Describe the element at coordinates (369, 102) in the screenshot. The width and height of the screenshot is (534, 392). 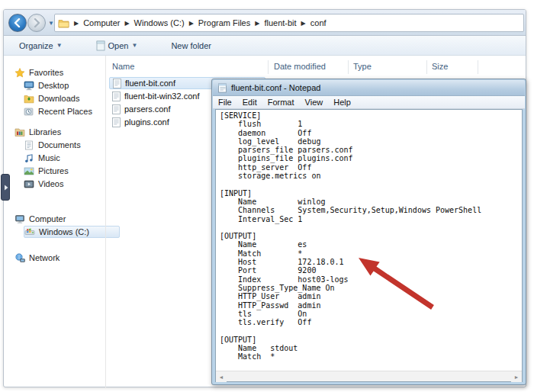
I see `notepad-menu-bar: File Edit Format View Help` at that location.